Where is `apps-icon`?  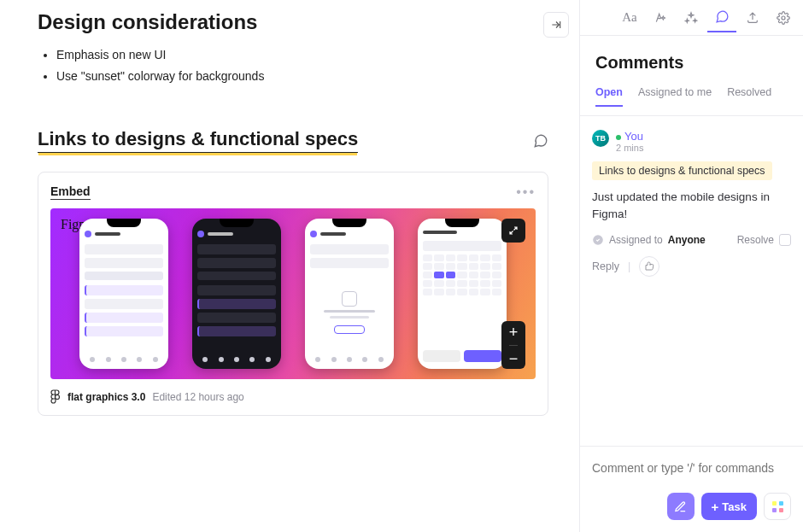 apps-icon is located at coordinates (777, 507).